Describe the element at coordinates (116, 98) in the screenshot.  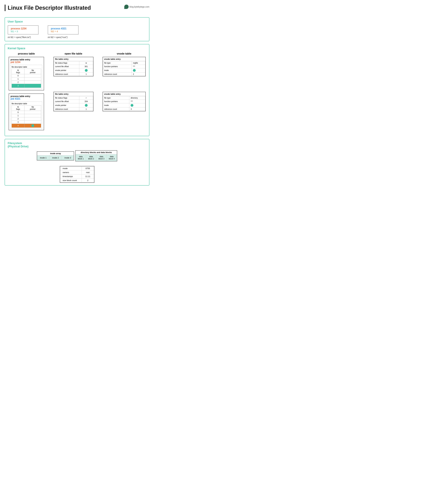
I see `vte-label: file type` at that location.